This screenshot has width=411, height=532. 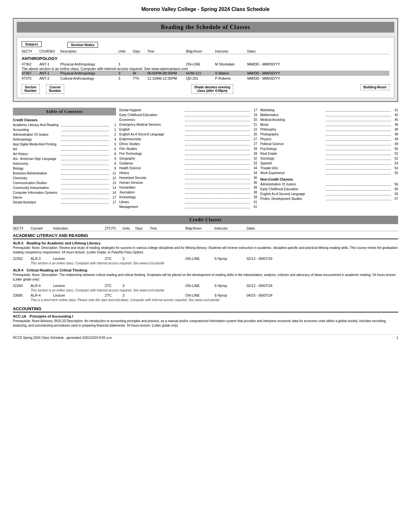 What do you see at coordinates (395, 110) in the screenshot?
I see `toc-item-page: 41` at bounding box center [395, 110].